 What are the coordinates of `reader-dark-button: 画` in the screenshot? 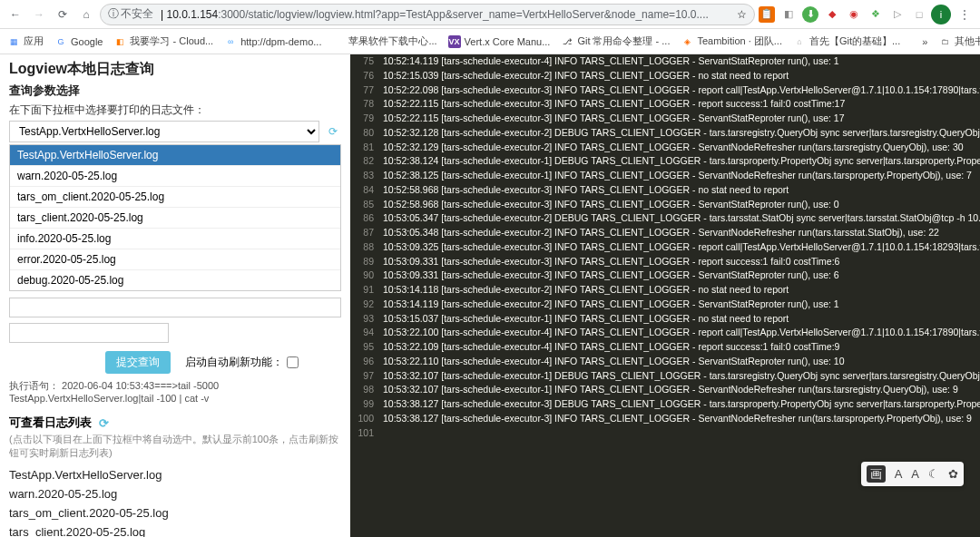 It's located at (877, 474).